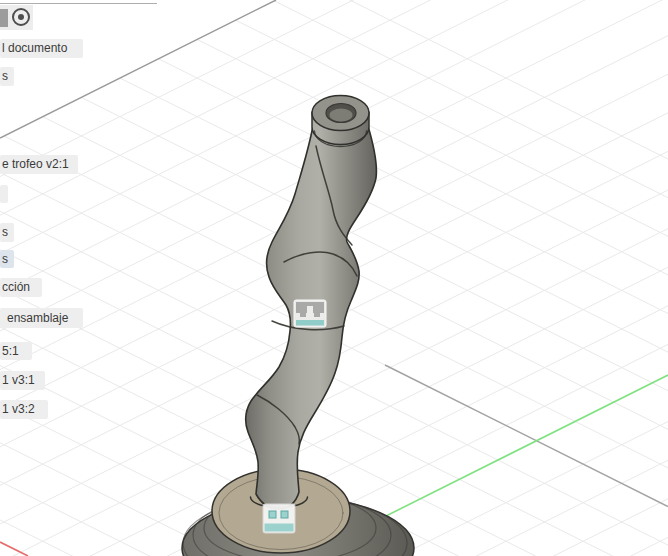 This screenshot has width=668, height=556. Describe the element at coordinates (7, 259) in the screenshot. I see `browser-item-selected: s` at that location.